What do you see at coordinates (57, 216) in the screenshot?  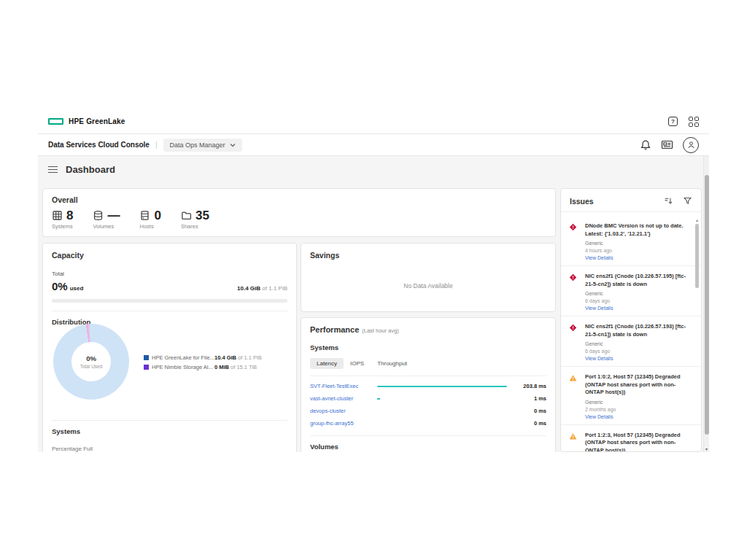 I see `systems-icon` at bounding box center [57, 216].